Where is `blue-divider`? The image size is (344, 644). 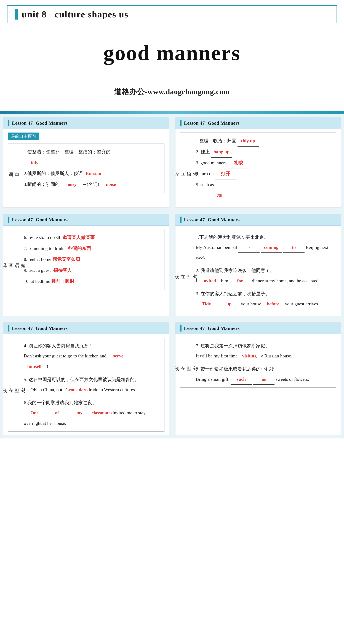 blue-divider is located at coordinates (172, 112).